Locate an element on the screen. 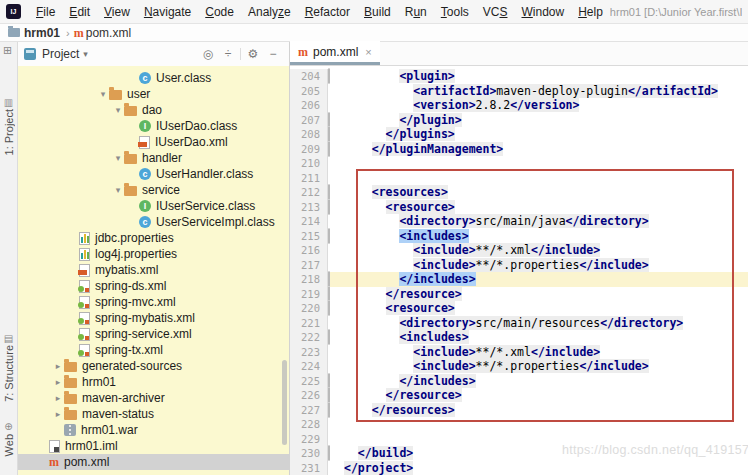  tree-item-user-class: cUser.class is located at coordinates (154, 78).